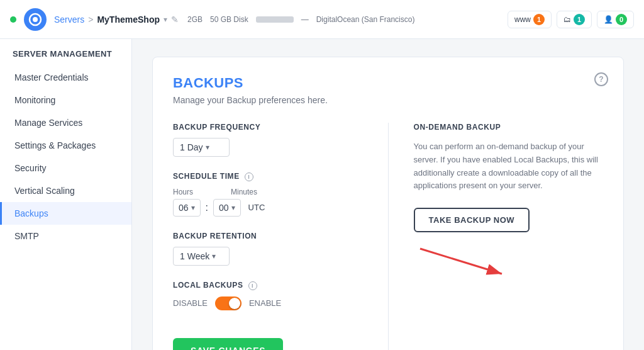  What do you see at coordinates (175, 20) in the screenshot?
I see `edit-icon: ✎` at bounding box center [175, 20].